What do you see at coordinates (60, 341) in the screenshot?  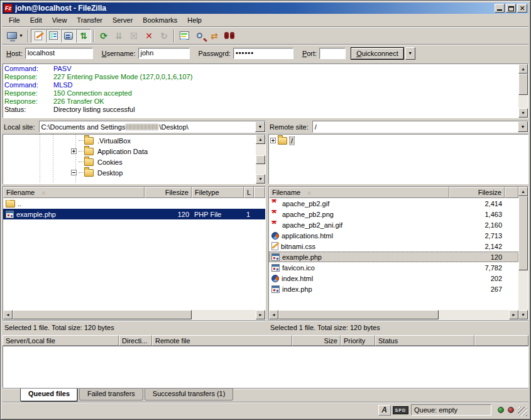 I see `column-header-server-local-file: Server/Local file` at bounding box center [60, 341].